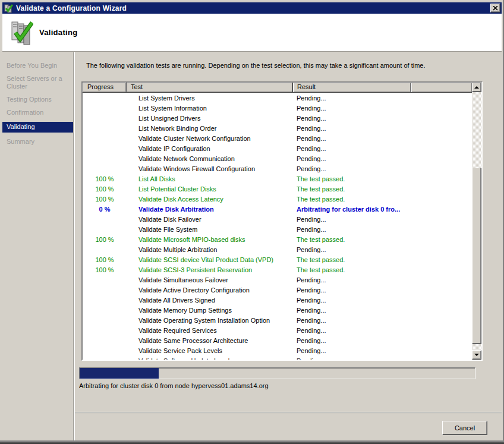 The height and width of the screenshot is (444, 504). Describe the element at coordinates (9, 8) in the screenshot. I see `wizard-servers-check-icon` at that location.